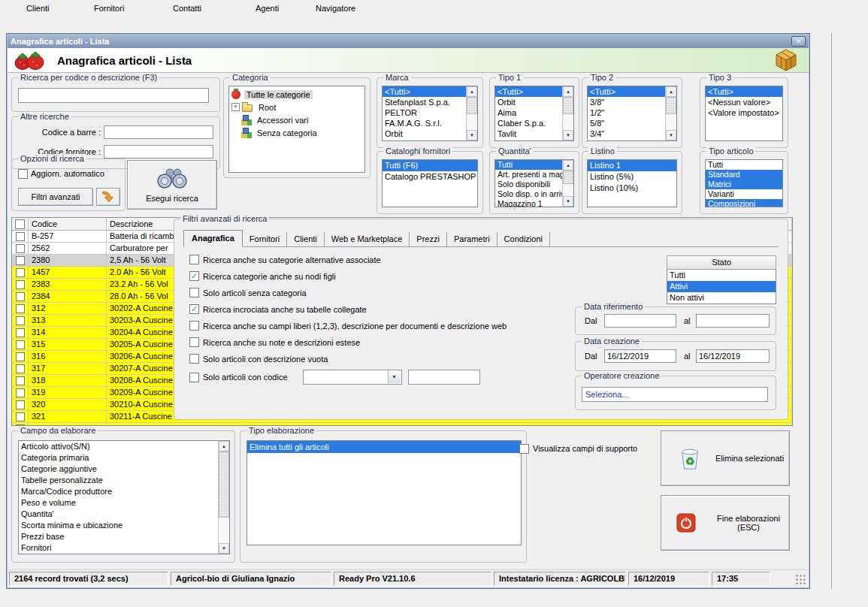 The height and width of the screenshot is (607, 868). Describe the element at coordinates (194, 276) in the screenshot. I see `checkbox-ricerca-categorie-anche-su-nod: ✓` at that location.